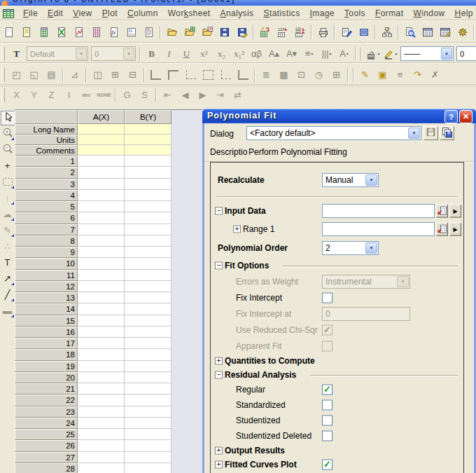 The width and height of the screenshot is (476, 473). Describe the element at coordinates (451, 116) in the screenshot. I see `dialog-help-button: ?` at that location.